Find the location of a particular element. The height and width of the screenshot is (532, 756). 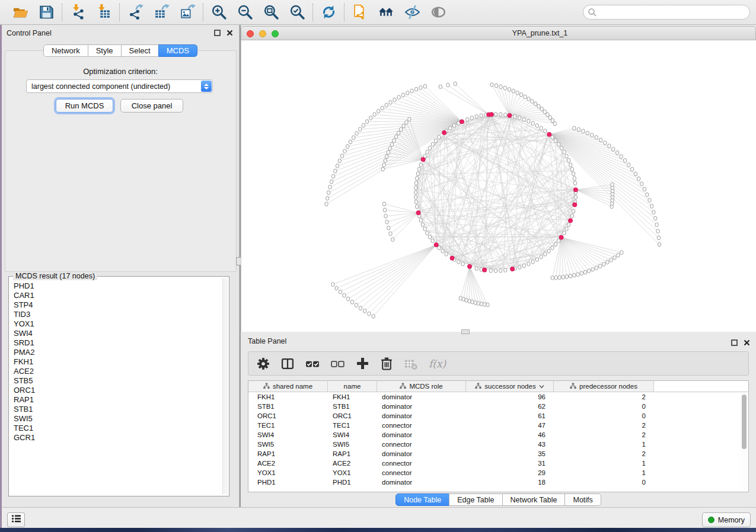

mcds-result-item: GCR1 is located at coordinates (117, 438).